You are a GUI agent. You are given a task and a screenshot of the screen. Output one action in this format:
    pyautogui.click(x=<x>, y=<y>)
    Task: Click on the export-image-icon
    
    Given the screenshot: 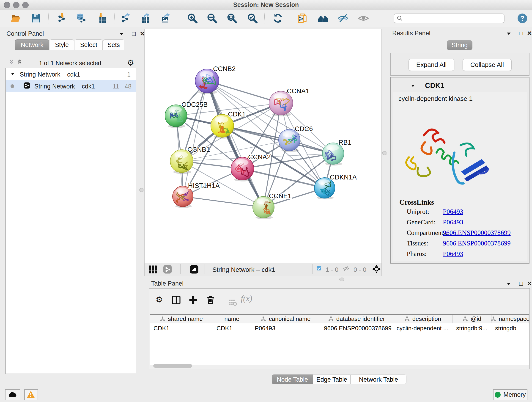 What is the action you would take?
    pyautogui.click(x=166, y=18)
    